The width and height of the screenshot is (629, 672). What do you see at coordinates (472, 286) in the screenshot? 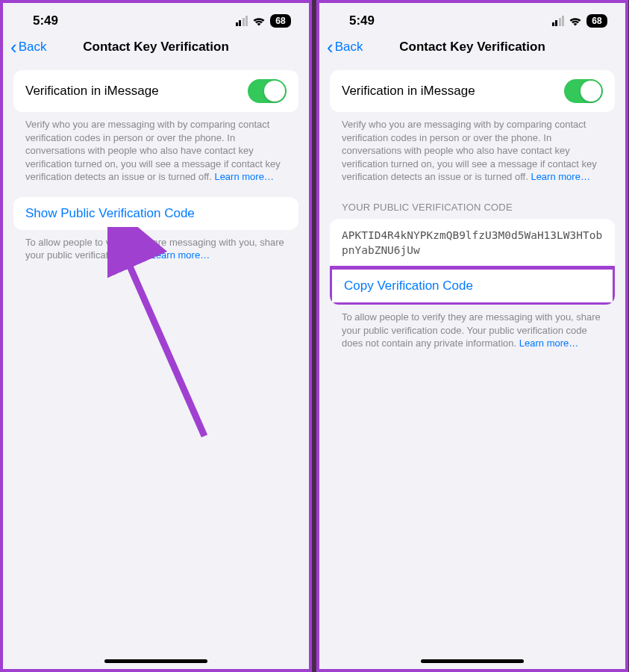
I see `copy-verification-code-button: Copy Verification Code` at bounding box center [472, 286].